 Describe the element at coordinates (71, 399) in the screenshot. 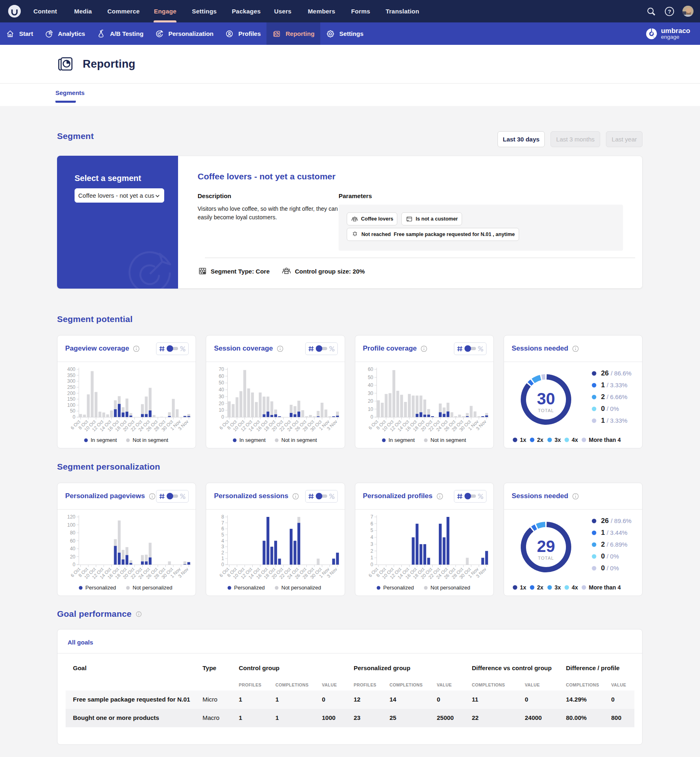

I see `svg-text: 150` at that location.